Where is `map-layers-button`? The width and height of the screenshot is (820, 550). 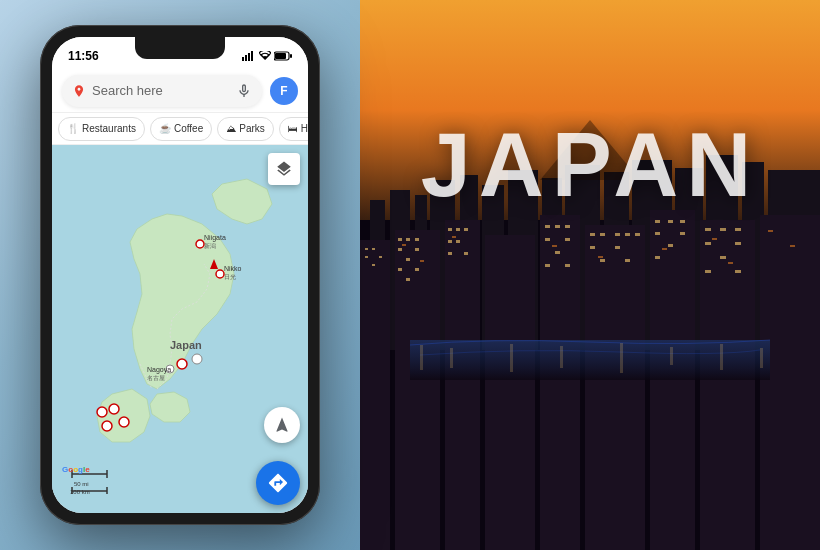 map-layers-button is located at coordinates (284, 169).